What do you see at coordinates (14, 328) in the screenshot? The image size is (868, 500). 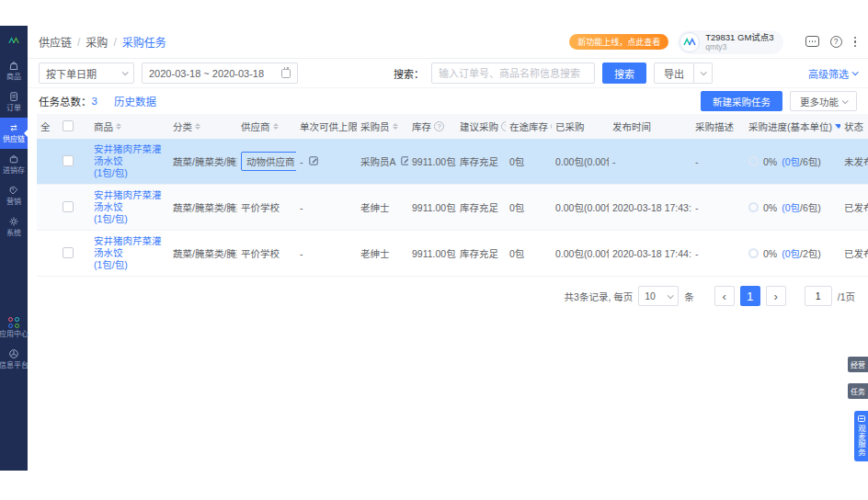 I see `sidebar-item-app-center: 应用中心` at bounding box center [14, 328].